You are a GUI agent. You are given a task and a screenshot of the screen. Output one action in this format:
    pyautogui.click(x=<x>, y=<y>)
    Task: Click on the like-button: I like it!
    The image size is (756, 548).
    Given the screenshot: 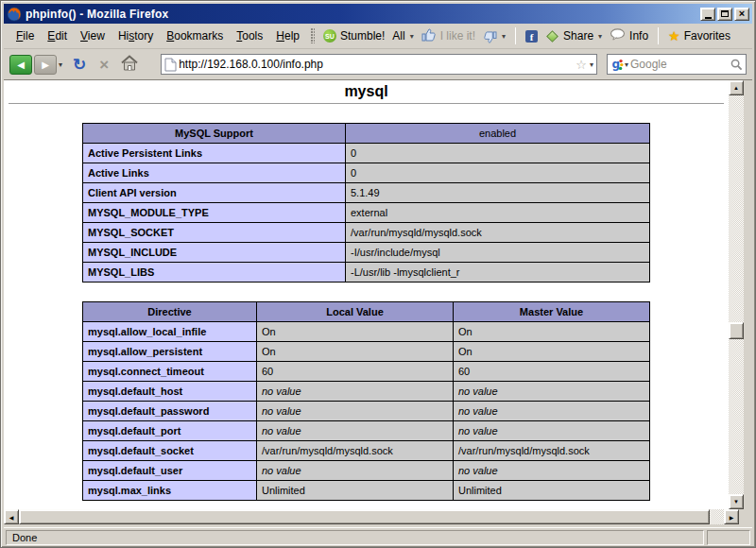 What is the action you would take?
    pyautogui.click(x=448, y=36)
    